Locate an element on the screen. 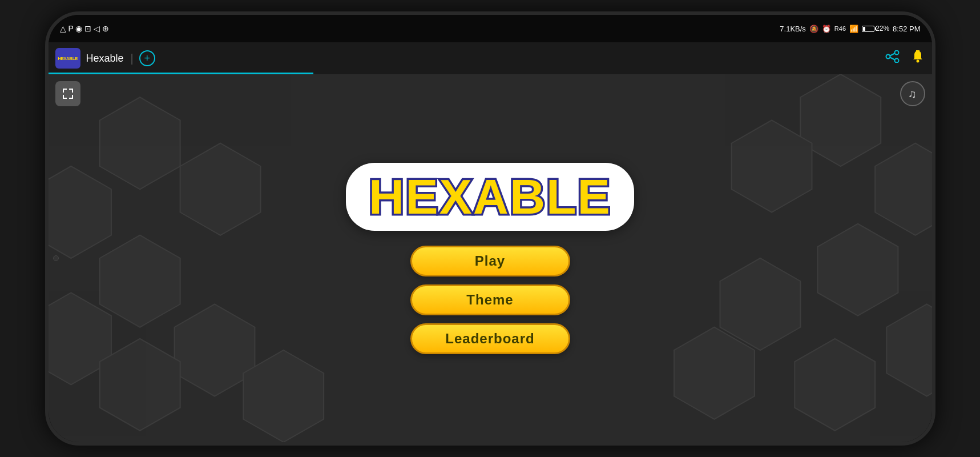  app-bar: HEXABLE Hexable | + is located at coordinates (490, 58).